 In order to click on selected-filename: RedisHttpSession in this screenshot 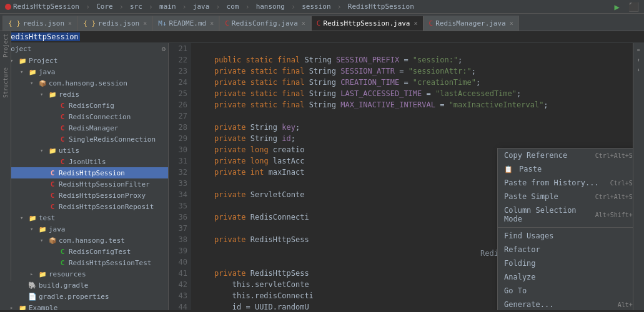, I will do `click(42, 37)`.